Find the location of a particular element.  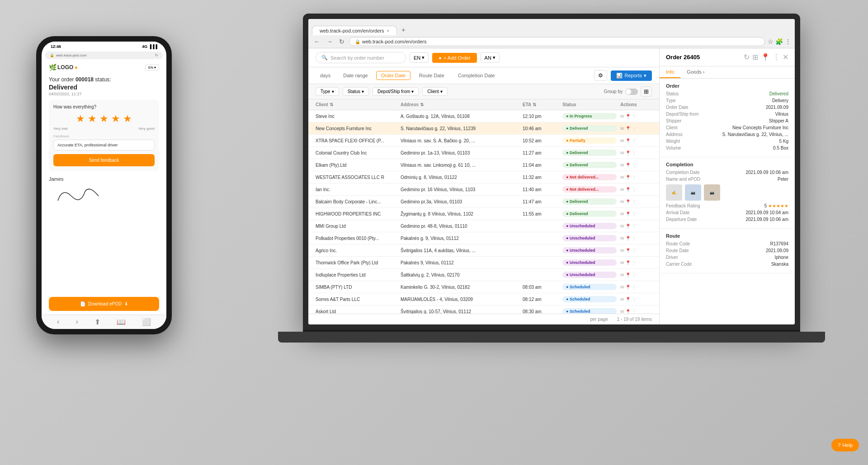

name-epod-value: Peter is located at coordinates (752, 179).